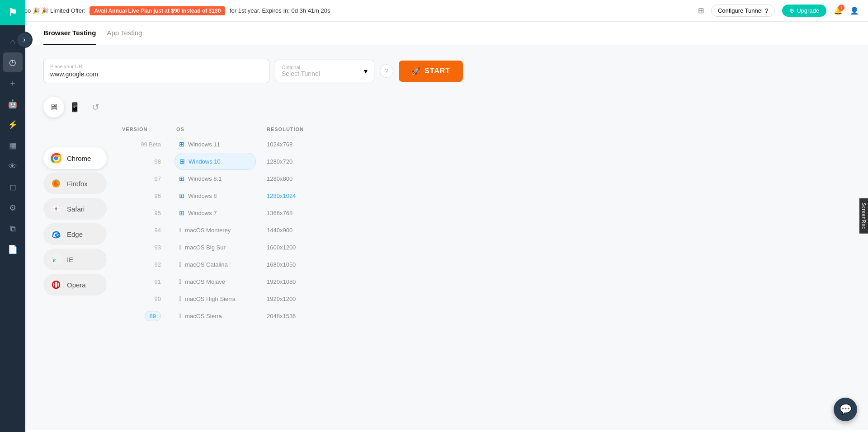  What do you see at coordinates (143, 230) in the screenshot?
I see `version-item-94: 94` at bounding box center [143, 230].